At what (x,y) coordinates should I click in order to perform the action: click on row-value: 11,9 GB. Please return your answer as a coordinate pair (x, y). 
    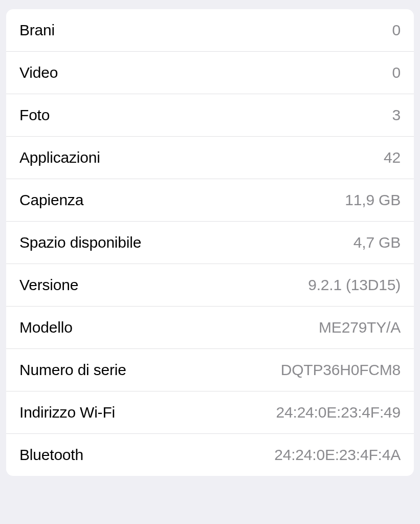
    Looking at the image, I should click on (372, 200).